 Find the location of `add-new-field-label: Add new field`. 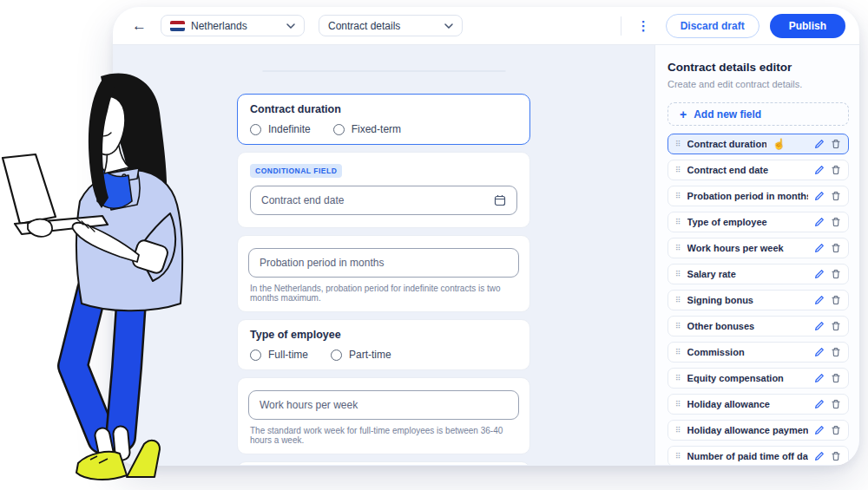

add-new-field-label: Add new field is located at coordinates (727, 114).